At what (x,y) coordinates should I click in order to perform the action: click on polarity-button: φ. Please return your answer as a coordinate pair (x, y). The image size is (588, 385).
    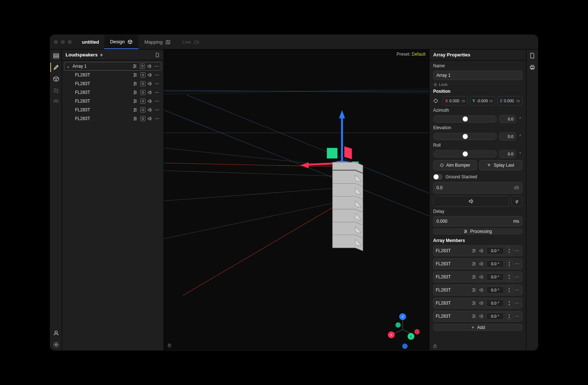
    Looking at the image, I should click on (517, 201).